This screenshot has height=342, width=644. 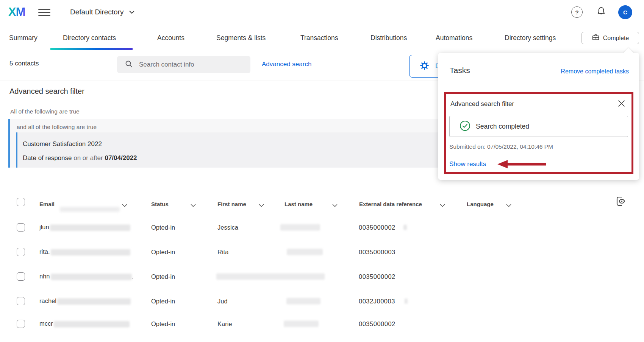 What do you see at coordinates (389, 38) in the screenshot?
I see `tab-distributions: Distributions` at bounding box center [389, 38].